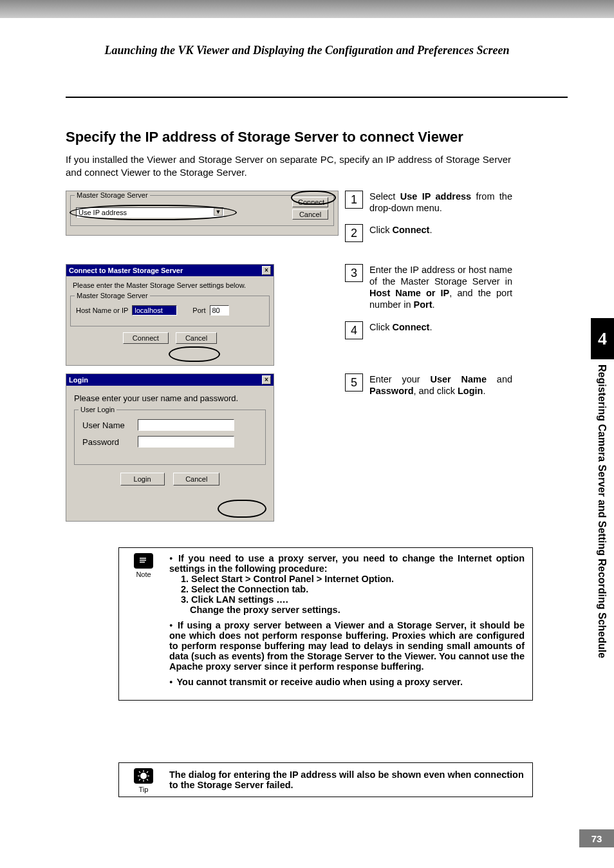 The width and height of the screenshot is (614, 868). I want to click on header-rule, so click(317, 97).